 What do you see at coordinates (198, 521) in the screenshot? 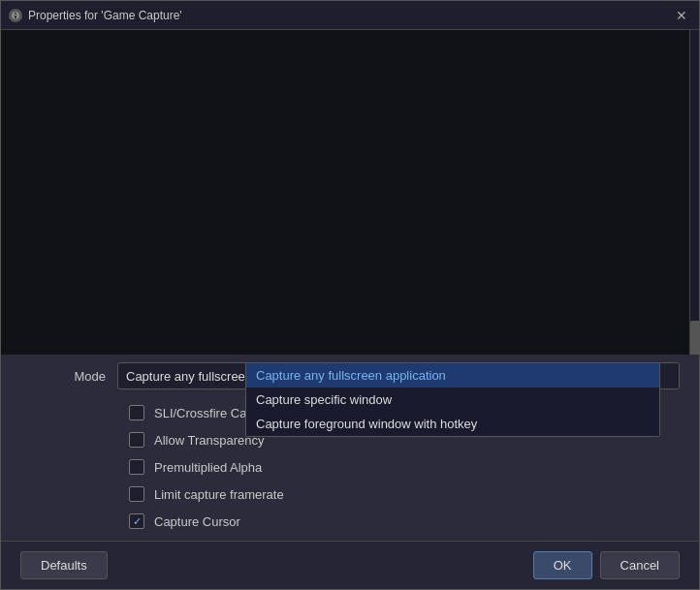
I see `checkbox-label-cursor: Capture Cursor` at bounding box center [198, 521].